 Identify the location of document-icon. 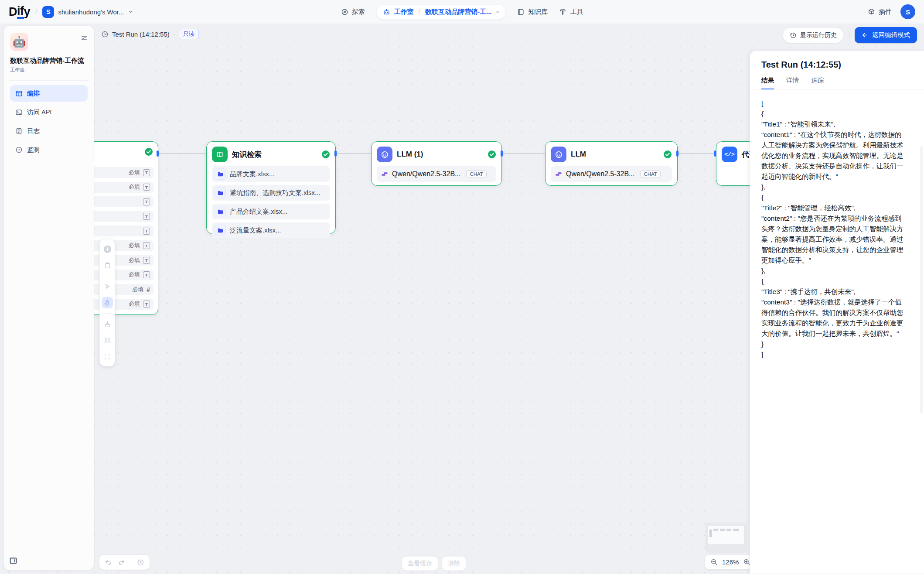
(19, 131).